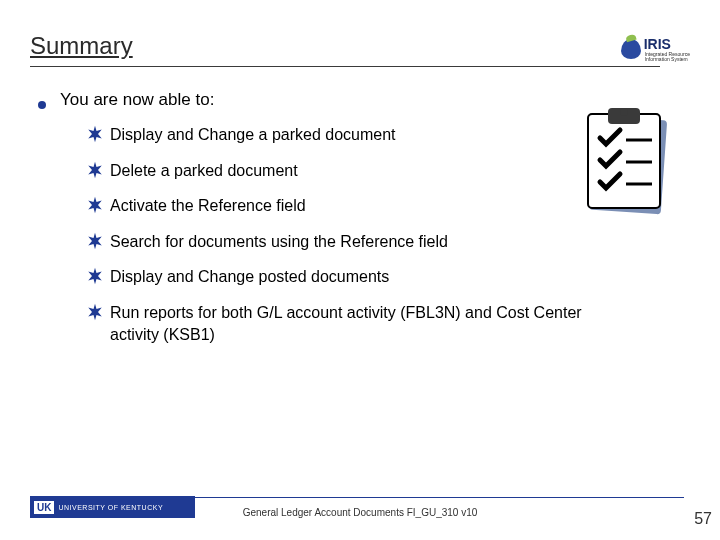  I want to click on page-title: Summary, so click(82, 47).